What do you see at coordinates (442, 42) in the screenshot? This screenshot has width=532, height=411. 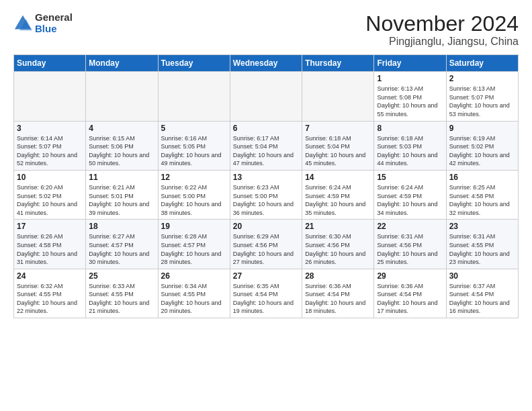 I see `subtitle: Pingjianglu, Jiangsu, China` at bounding box center [442, 42].